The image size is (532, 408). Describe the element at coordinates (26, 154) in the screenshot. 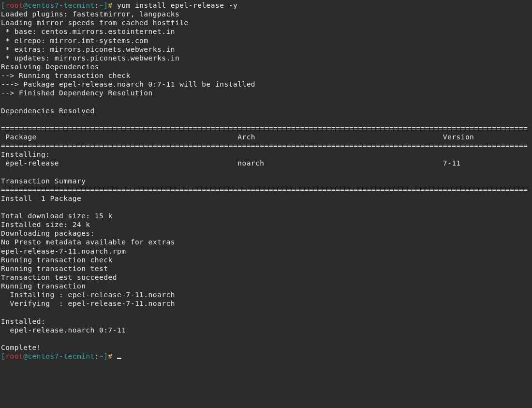

I see `output-line: Installing:` at that location.